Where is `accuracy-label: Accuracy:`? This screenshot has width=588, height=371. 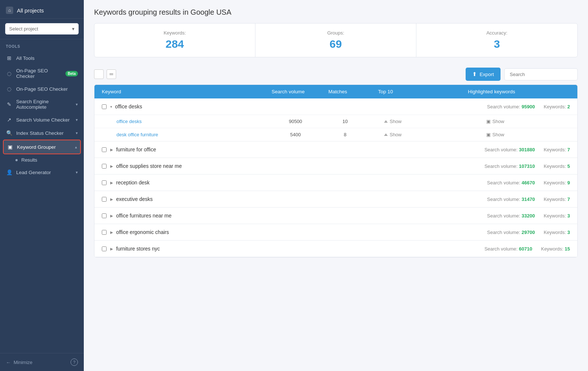
accuracy-label: Accuracy: is located at coordinates (497, 33).